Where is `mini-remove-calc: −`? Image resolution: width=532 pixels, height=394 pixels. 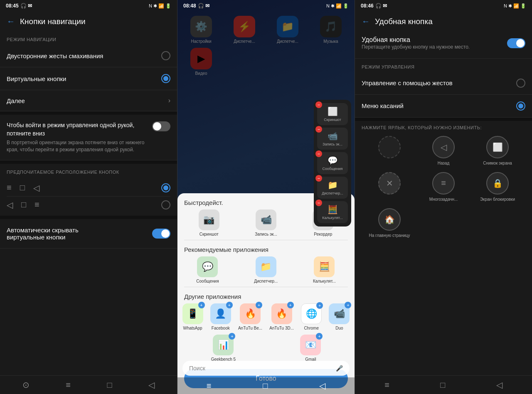
mini-remove-calc: − is located at coordinates (319, 203).